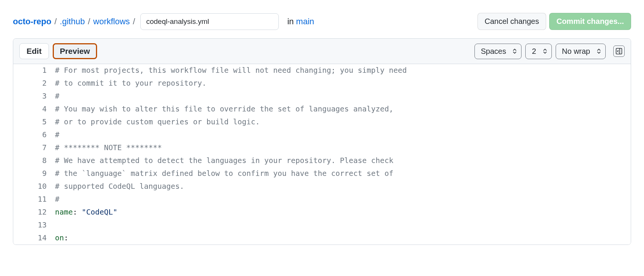 This screenshot has width=644, height=276. What do you see at coordinates (343, 212) in the screenshot?
I see `line-content: name: "CodeQL"` at bounding box center [343, 212].